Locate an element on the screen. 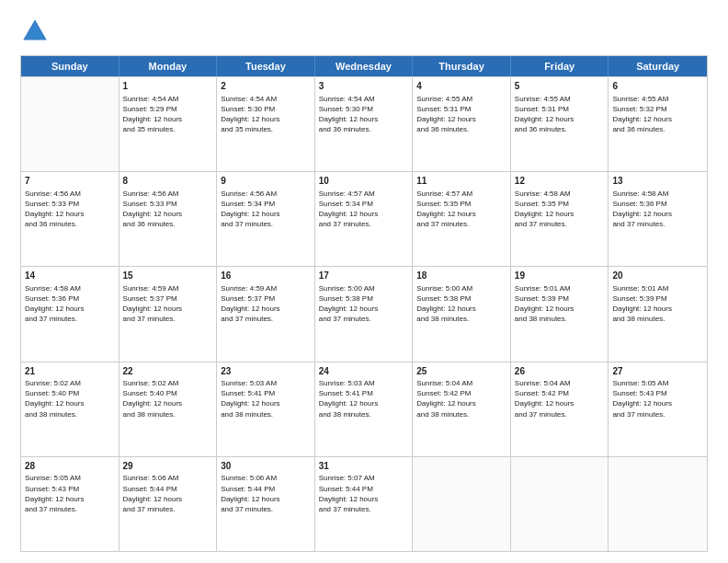 Image resolution: width=728 pixels, height=563 pixels. day-info: Sunrise: 4:54 AM Sunset: 5:29 PM Dayligh… is located at coordinates (168, 114).